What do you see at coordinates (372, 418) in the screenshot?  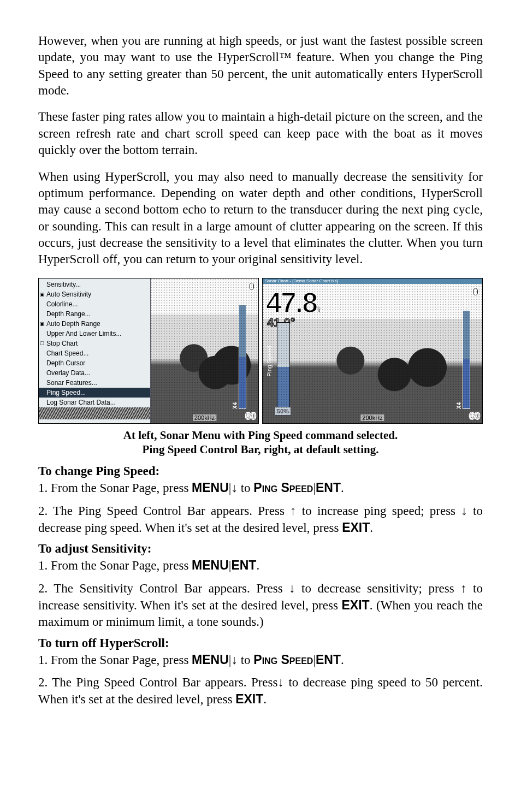 I see `frequency-label-right: 200kHz` at bounding box center [372, 418].